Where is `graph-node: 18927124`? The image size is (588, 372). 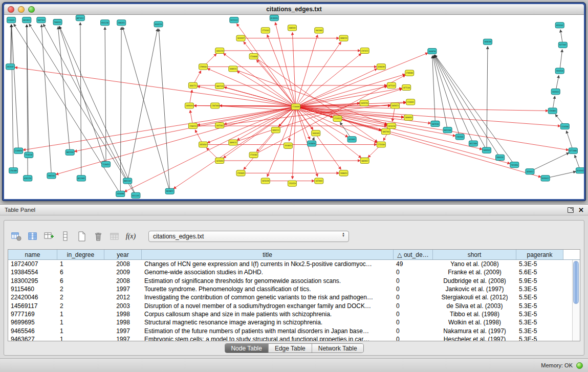 graph-node: 18927124 is located at coordinates (220, 86).